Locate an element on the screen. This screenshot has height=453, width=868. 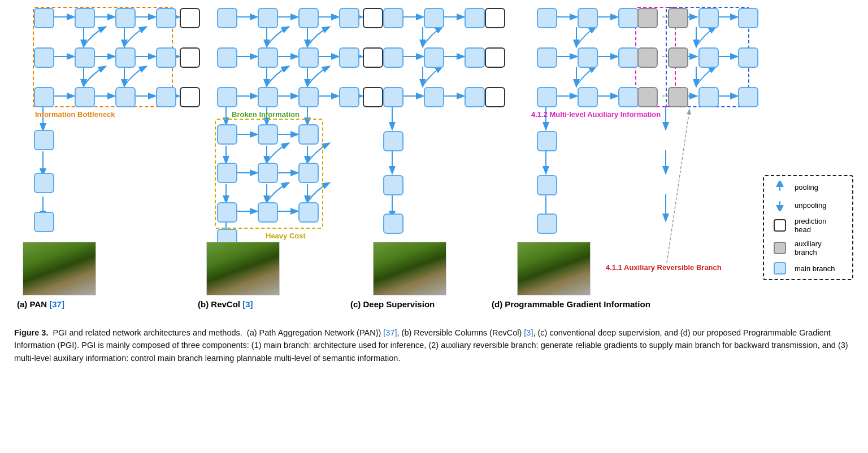
information-bottleneck-label: Information Bottleneck is located at coordinates (75, 114).